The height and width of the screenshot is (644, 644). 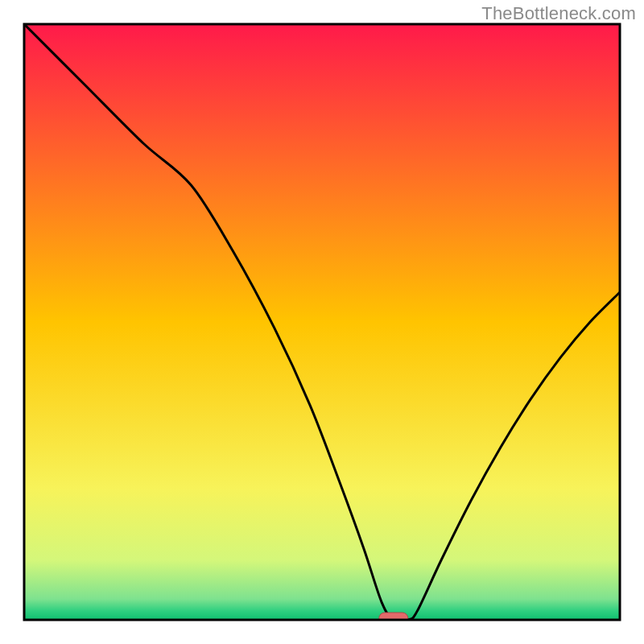 I want to click on optimum-marker, so click(x=394, y=618).